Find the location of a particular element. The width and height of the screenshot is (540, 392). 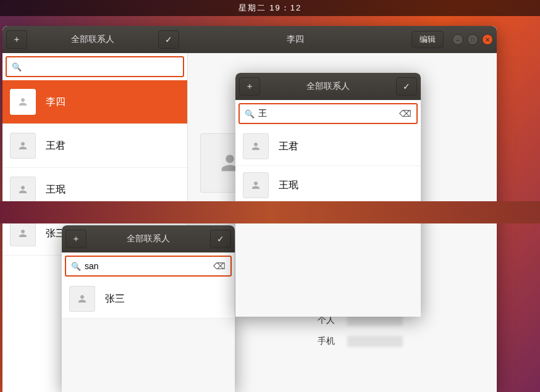

edit-button: 编辑 is located at coordinates (428, 40).